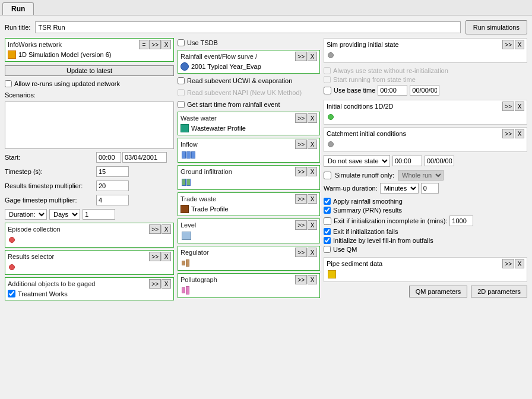  Describe the element at coordinates (181, 93) in the screenshot. I see `read-subevent-napi-checkbox` at that location.